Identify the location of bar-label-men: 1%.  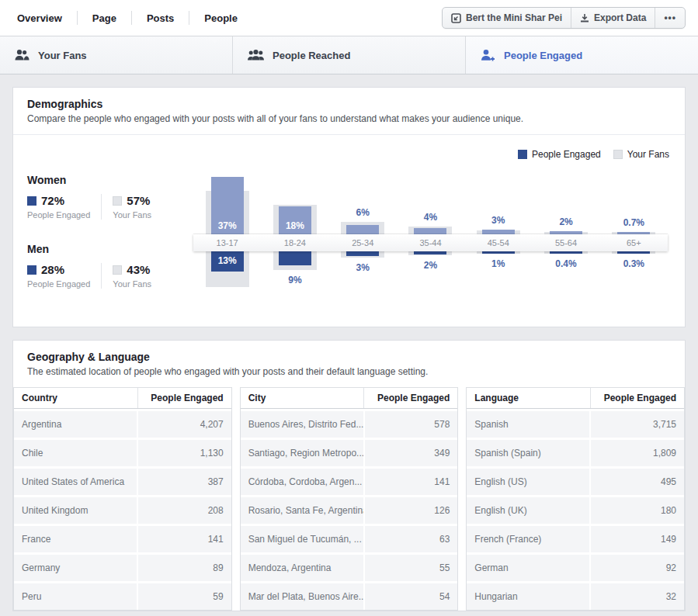
(498, 264).